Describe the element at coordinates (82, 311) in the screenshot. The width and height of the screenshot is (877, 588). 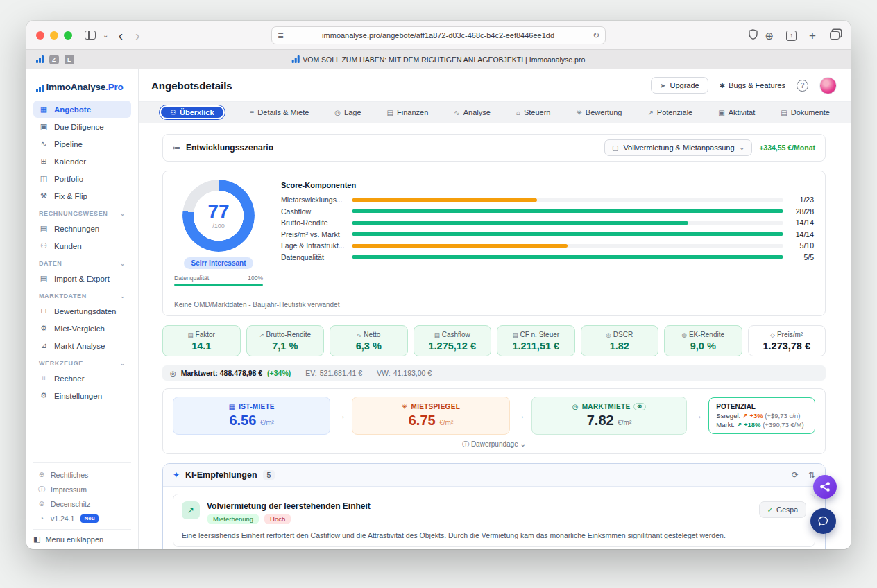
I see `sidebar-item-bewertungsdaten: ⊟Bewertungsdaten` at that location.